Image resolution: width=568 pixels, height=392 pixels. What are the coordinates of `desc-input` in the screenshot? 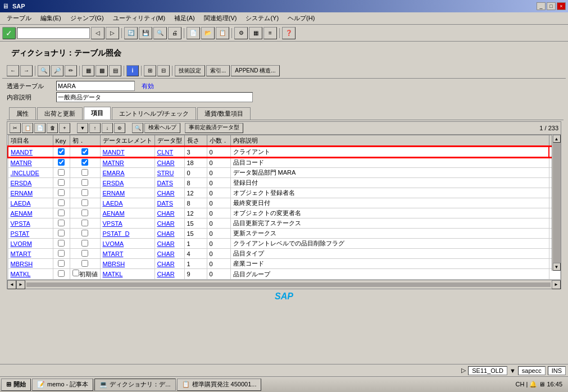 It's located at (155, 97).